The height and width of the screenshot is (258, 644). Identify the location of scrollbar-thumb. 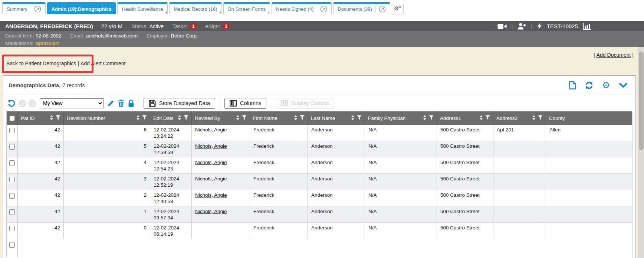
(641, 101).